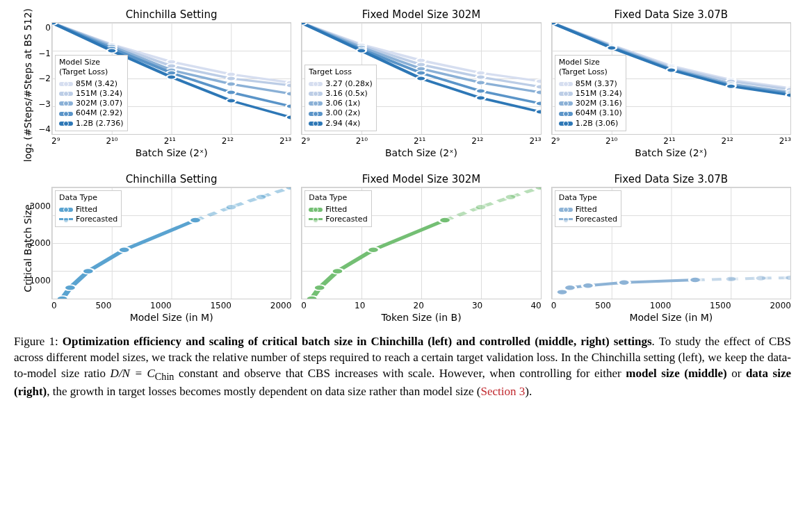 The height and width of the screenshot is (532, 805). Describe the element at coordinates (672, 248) in the screenshot. I see `panel-bot-right: Fixed Data Size 3.07B Data Type Fitted F…` at that location.